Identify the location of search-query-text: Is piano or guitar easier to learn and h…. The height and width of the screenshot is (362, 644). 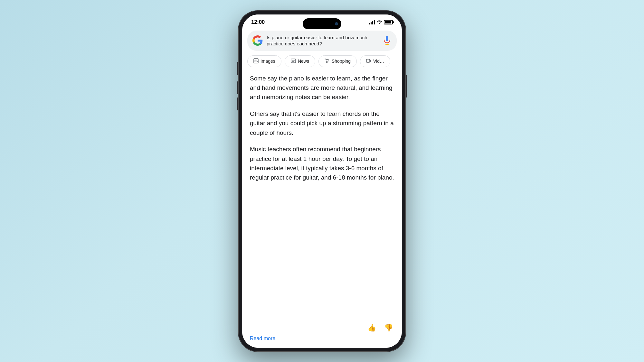
(323, 41).